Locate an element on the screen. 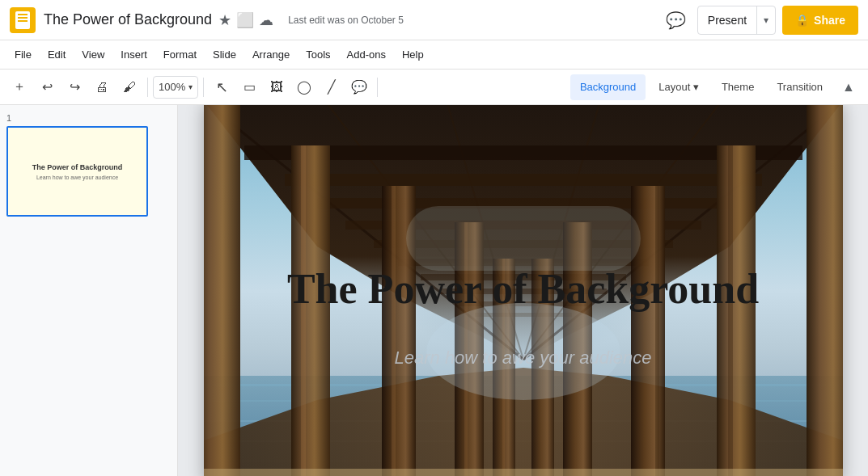 This screenshot has width=868, height=476. image-insert-button: 🖼 is located at coordinates (277, 87).